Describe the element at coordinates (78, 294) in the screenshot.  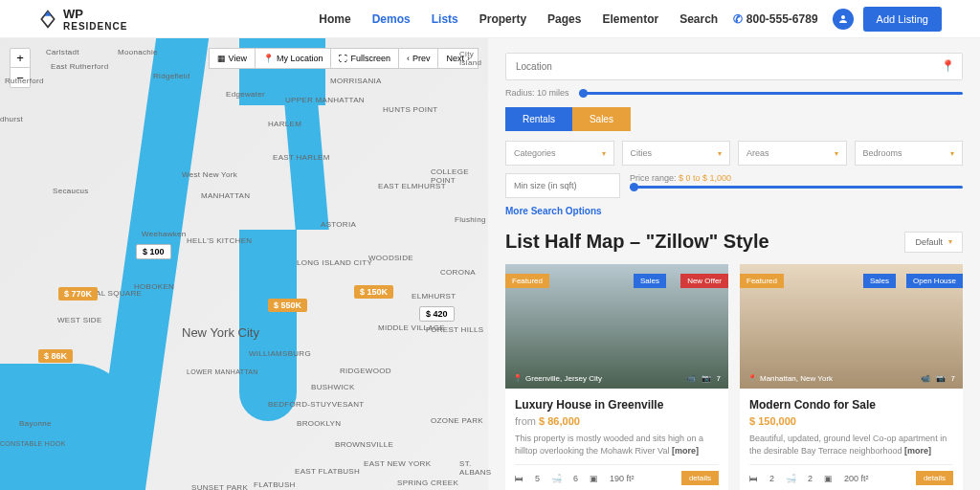
I see `map-marker: $ 770K` at that location.